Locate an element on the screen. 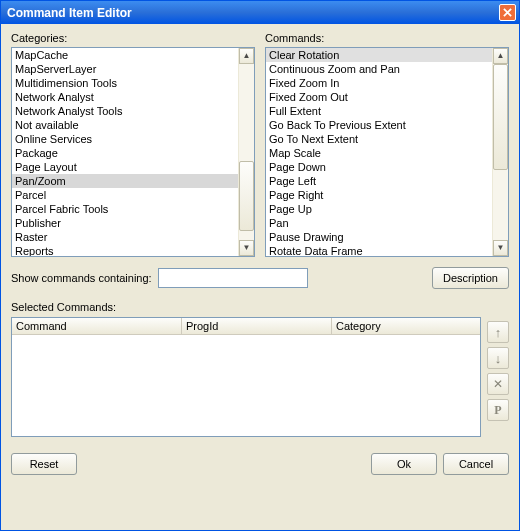 The height and width of the screenshot is (531, 520). list-item: Online Services is located at coordinates (125, 139).